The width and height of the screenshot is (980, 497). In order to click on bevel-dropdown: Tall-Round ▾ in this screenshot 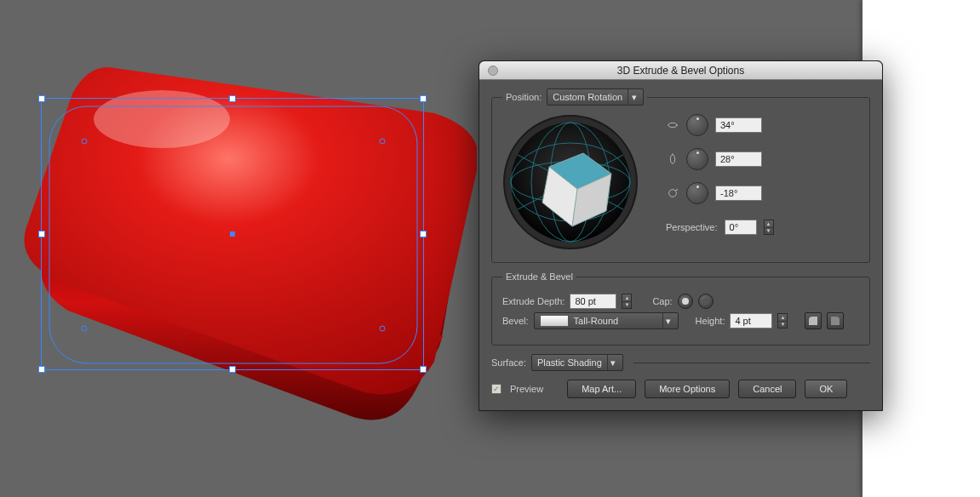, I will do `click(606, 321)`.